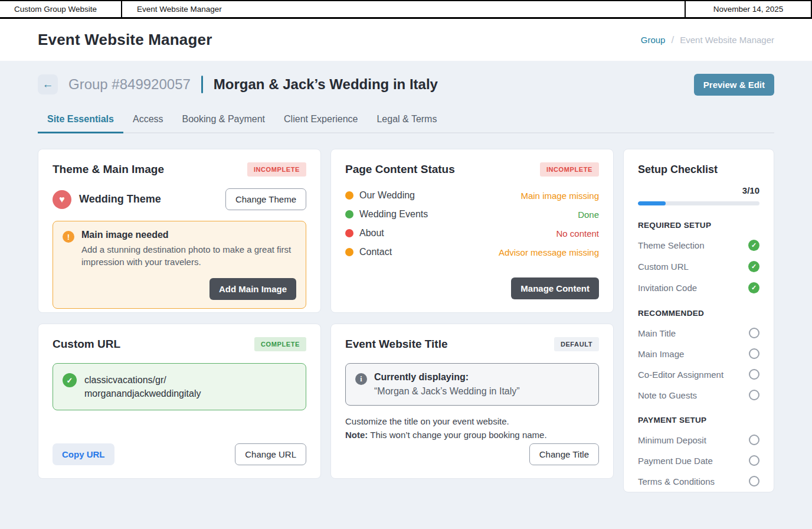  Describe the element at coordinates (86, 344) in the screenshot. I see `card-title: Custom URL` at that location.